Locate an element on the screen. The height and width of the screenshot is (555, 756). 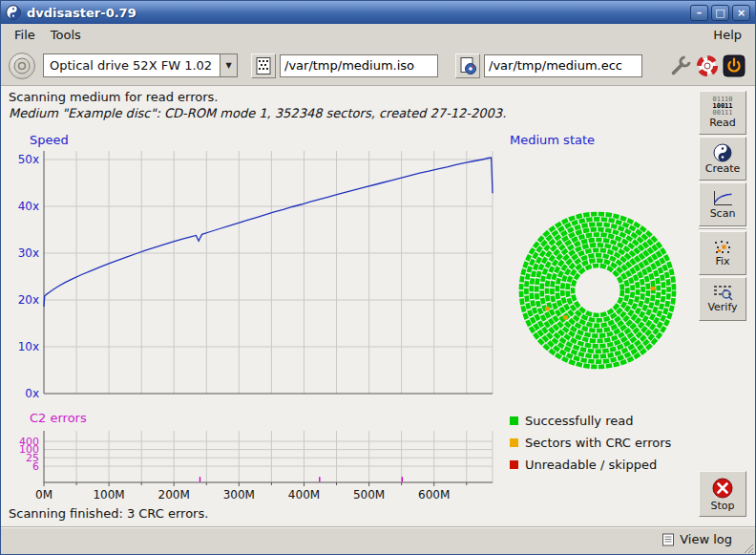
toolbar: Optical drive 52X FW 1.02 ▼ is located at coordinates (378, 66).